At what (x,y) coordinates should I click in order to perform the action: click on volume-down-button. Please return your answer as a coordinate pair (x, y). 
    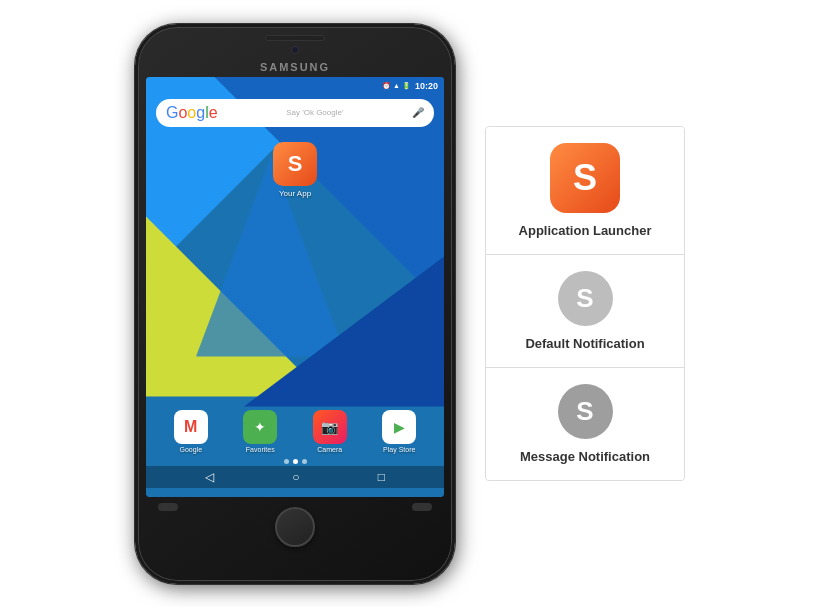
    Looking at the image, I should click on (136, 182).